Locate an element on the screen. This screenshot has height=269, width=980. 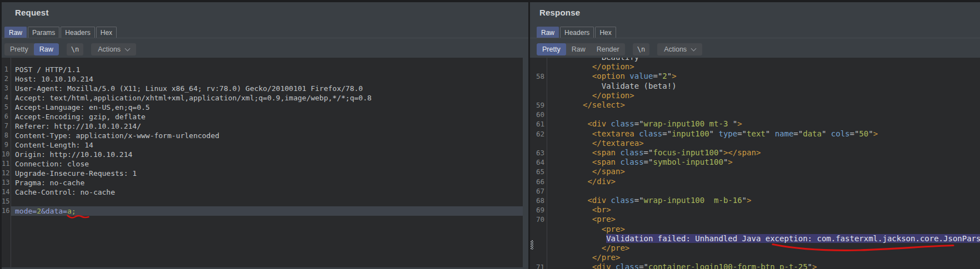
line-text: </div> is located at coordinates (583, 182).